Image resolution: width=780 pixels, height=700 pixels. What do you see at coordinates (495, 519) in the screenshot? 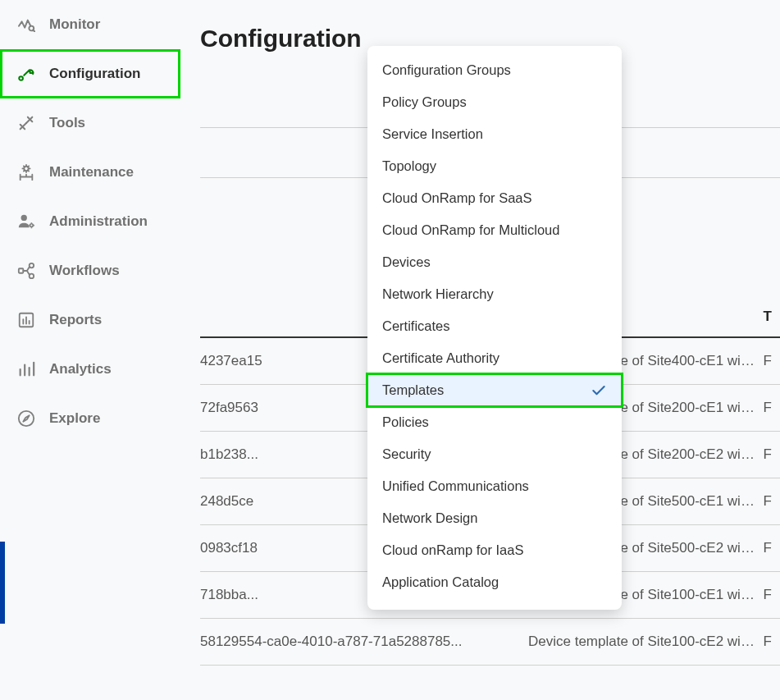
I see `flyout-item-network-design: Network Design` at bounding box center [495, 519].